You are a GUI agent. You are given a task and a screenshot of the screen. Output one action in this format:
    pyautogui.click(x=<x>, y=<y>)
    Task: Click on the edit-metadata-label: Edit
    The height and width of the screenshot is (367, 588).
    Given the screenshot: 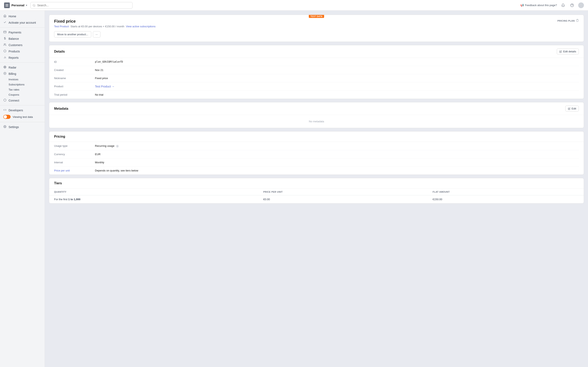 What is the action you would take?
    pyautogui.click(x=574, y=109)
    